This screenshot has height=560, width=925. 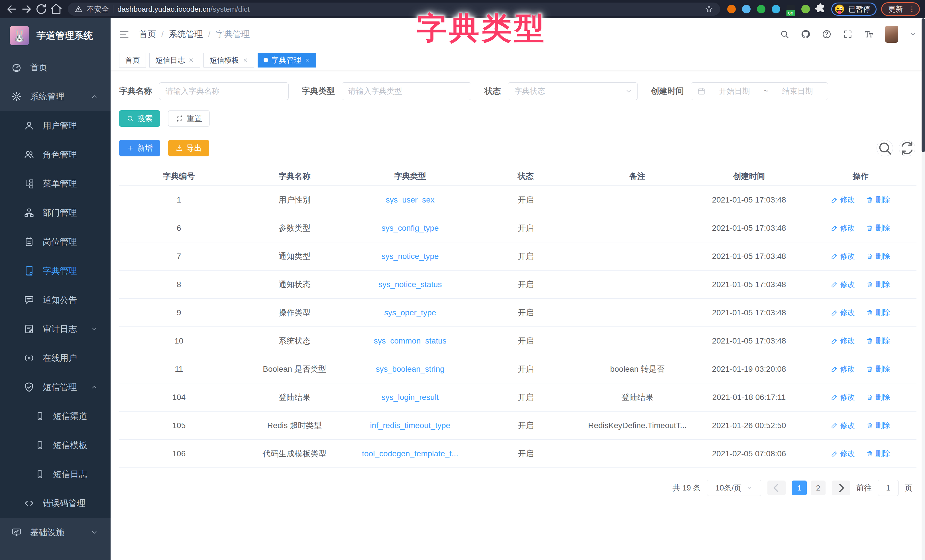 What do you see at coordinates (923, 289) in the screenshot?
I see `vertical-scrollbar` at bounding box center [923, 289].